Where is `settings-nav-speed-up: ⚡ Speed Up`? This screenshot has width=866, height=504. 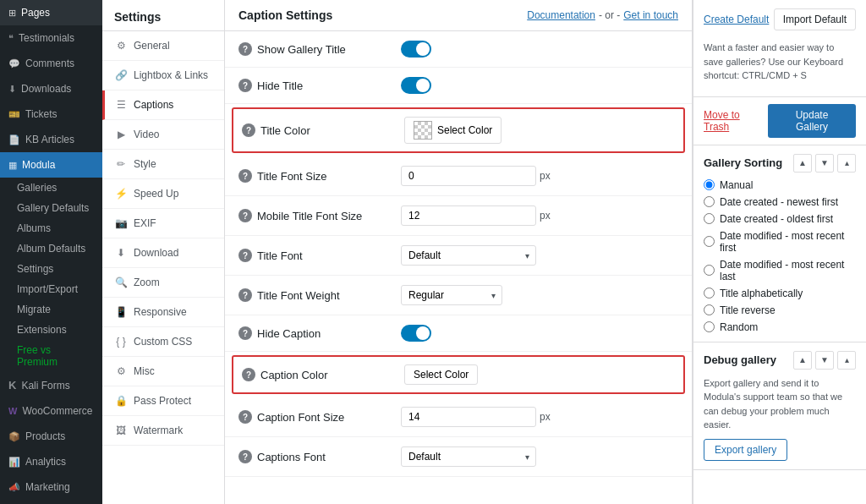
settings-nav-speed-up: ⚡ Speed Up is located at coordinates (163, 194).